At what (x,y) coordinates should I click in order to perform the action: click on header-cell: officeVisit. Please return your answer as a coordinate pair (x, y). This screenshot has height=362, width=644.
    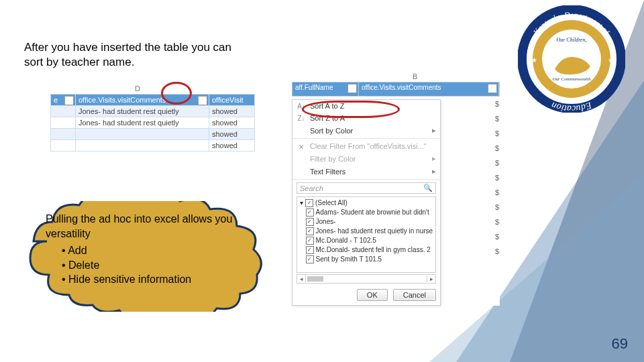
    Looking at the image, I should click on (228, 100).